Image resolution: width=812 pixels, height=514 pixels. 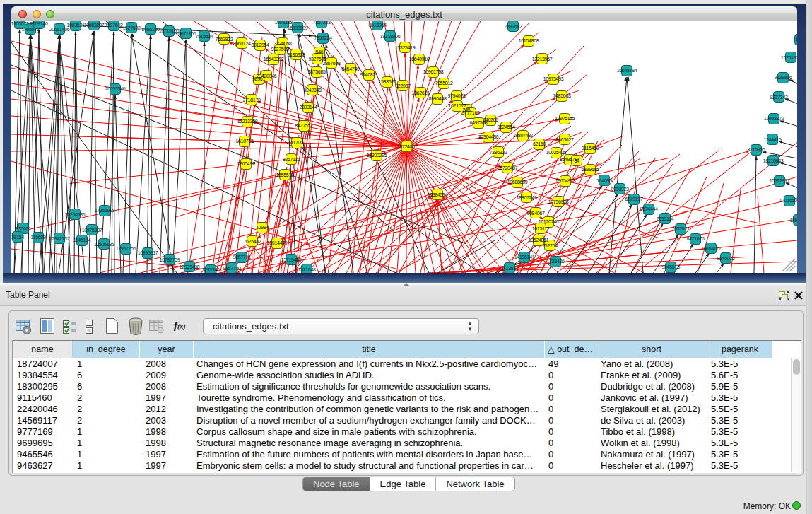 What do you see at coordinates (726, 259) in the screenshot?
I see `svg-text: 9245012` at bounding box center [726, 259].